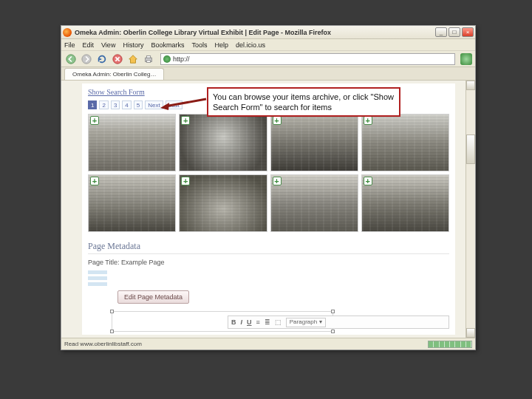  I want to click on nav-toolbar: http://, so click(268, 59).